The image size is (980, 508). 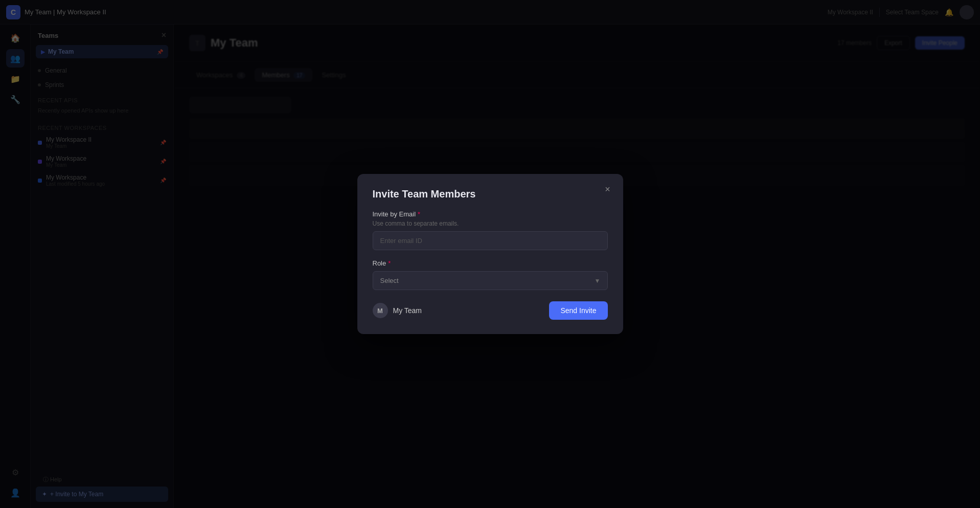 I want to click on role-select-wrapper: Select Admin Member Viewer ▼, so click(x=490, y=280).